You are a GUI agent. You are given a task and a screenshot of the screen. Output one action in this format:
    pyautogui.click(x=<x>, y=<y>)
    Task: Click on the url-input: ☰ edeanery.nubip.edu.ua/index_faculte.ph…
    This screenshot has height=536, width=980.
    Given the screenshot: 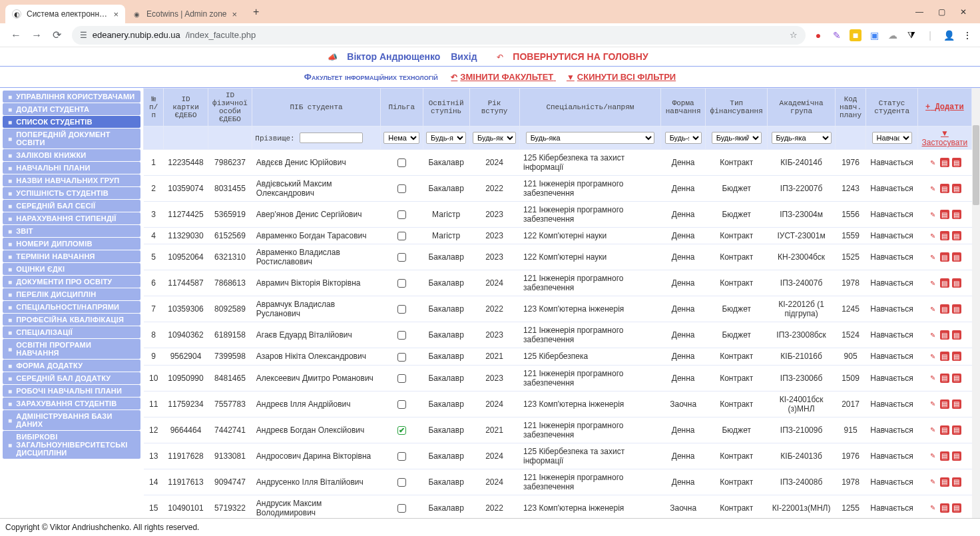 What is the action you would take?
    pyautogui.click(x=439, y=35)
    